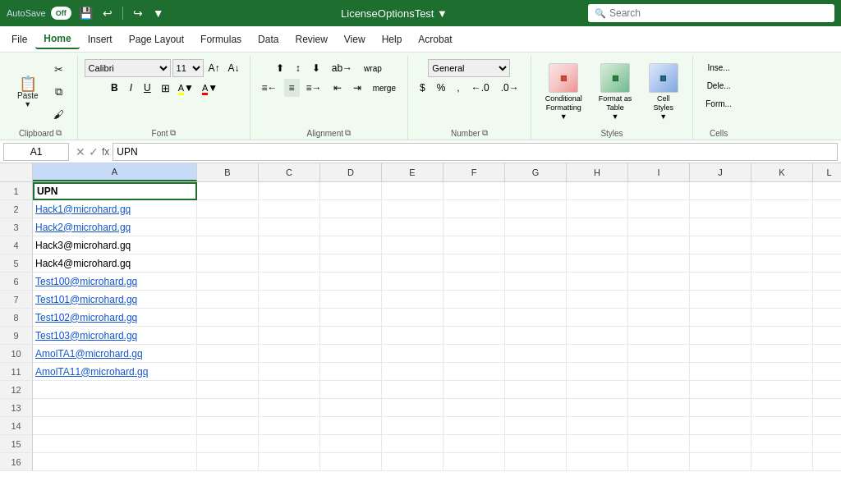 This screenshot has height=504, width=841. What do you see at coordinates (28, 92) in the screenshot?
I see `paste-button: 📋 Paste ▼` at bounding box center [28, 92].